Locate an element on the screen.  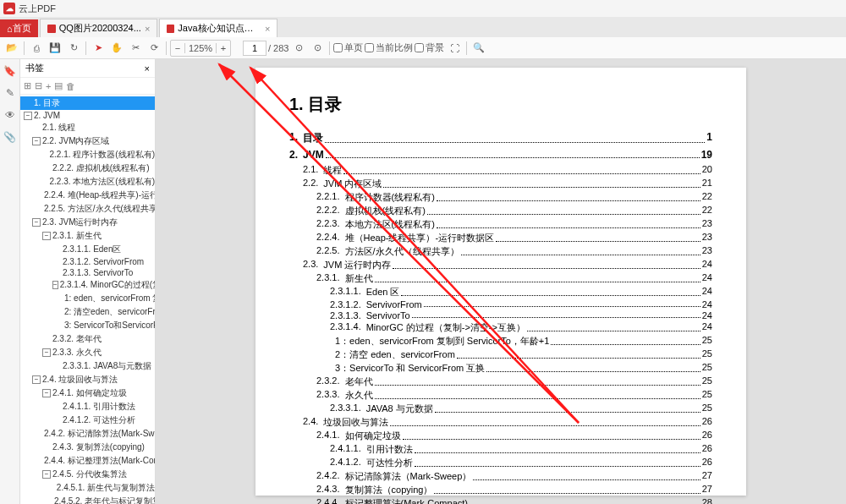
document-tab: QQ图片20200324...× is located at coordinates (99, 28).